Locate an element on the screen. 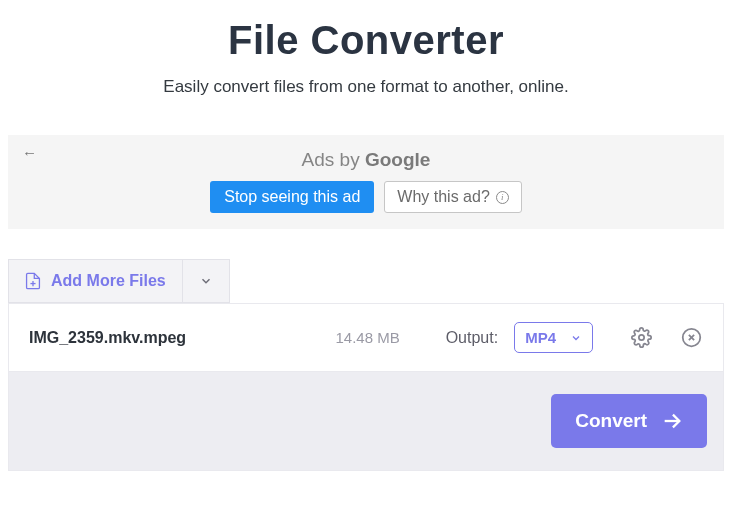 Image resolution: width=732 pixels, height=523 pixels. info-icon: i is located at coordinates (502, 198).